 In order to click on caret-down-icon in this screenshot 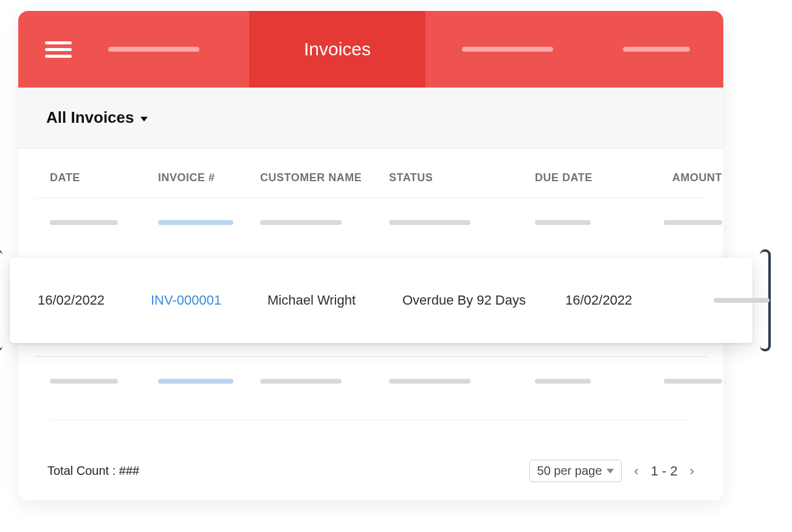, I will do `click(144, 119)`.